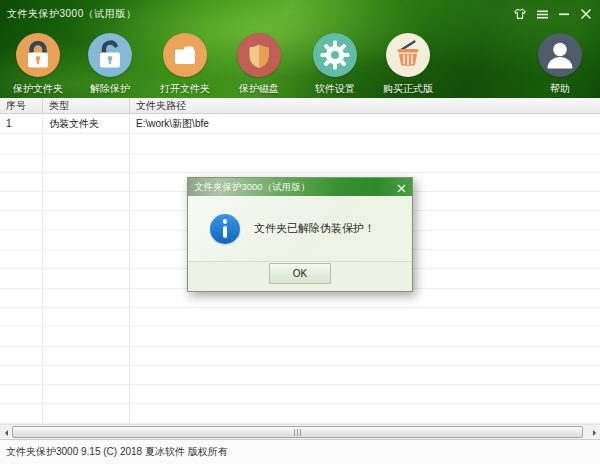 The width and height of the screenshot is (600, 464). What do you see at coordinates (365, 124) in the screenshot?
I see `cell-path: E:\work\新图\bfe` at bounding box center [365, 124].